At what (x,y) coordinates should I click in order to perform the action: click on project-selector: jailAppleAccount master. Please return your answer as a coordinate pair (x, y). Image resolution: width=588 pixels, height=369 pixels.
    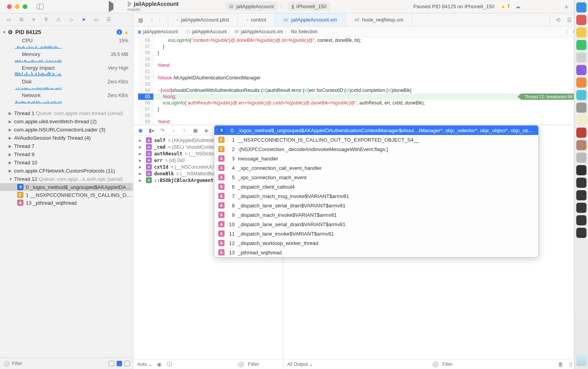
    Looking at the image, I should click on (153, 6).